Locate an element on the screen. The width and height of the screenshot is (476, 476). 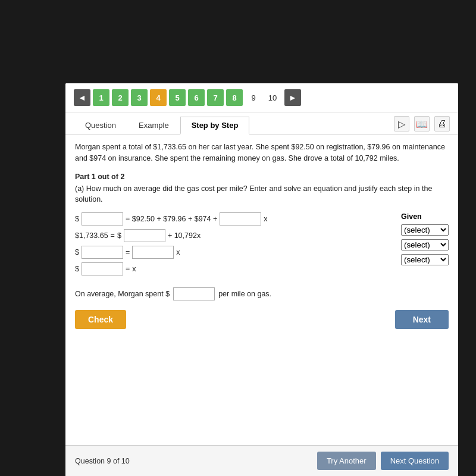
given-label: Given is located at coordinates (425, 217).